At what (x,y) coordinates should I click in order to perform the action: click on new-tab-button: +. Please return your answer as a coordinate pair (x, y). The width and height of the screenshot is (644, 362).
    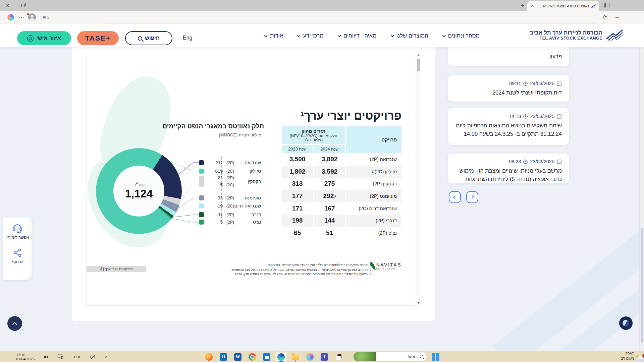
    Looking at the image, I should click on (523, 6).